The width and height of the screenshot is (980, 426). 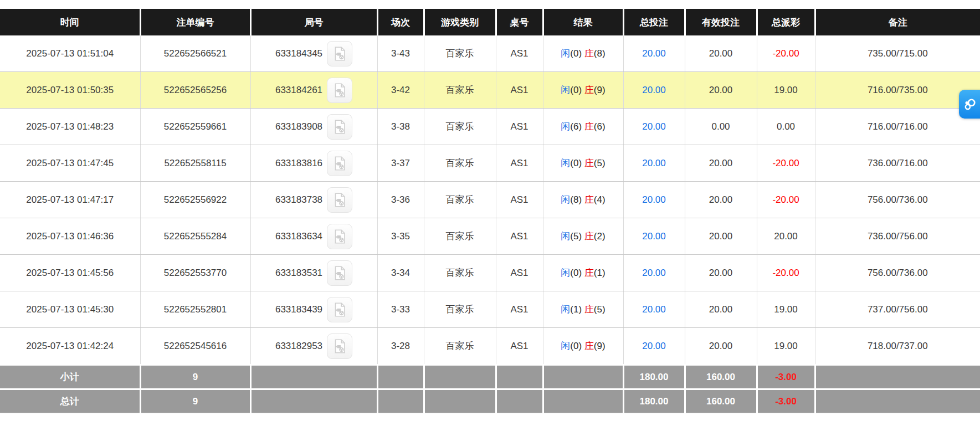 I want to click on table-row: 2025-07-13 01:48:23522652559661633183908…, so click(x=490, y=127).